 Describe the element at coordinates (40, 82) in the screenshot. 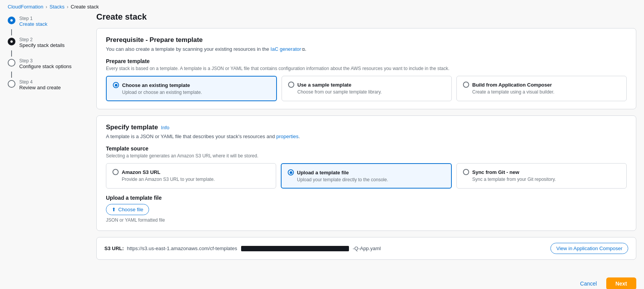

I see `step4-number: Step 4` at that location.